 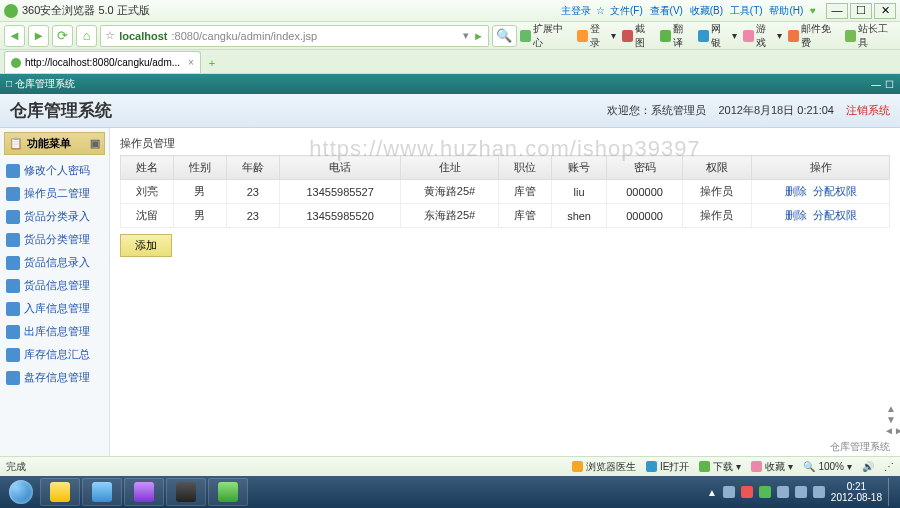 What do you see at coordinates (200, 168) in the screenshot?
I see `col-sex: 性别` at bounding box center [200, 168].